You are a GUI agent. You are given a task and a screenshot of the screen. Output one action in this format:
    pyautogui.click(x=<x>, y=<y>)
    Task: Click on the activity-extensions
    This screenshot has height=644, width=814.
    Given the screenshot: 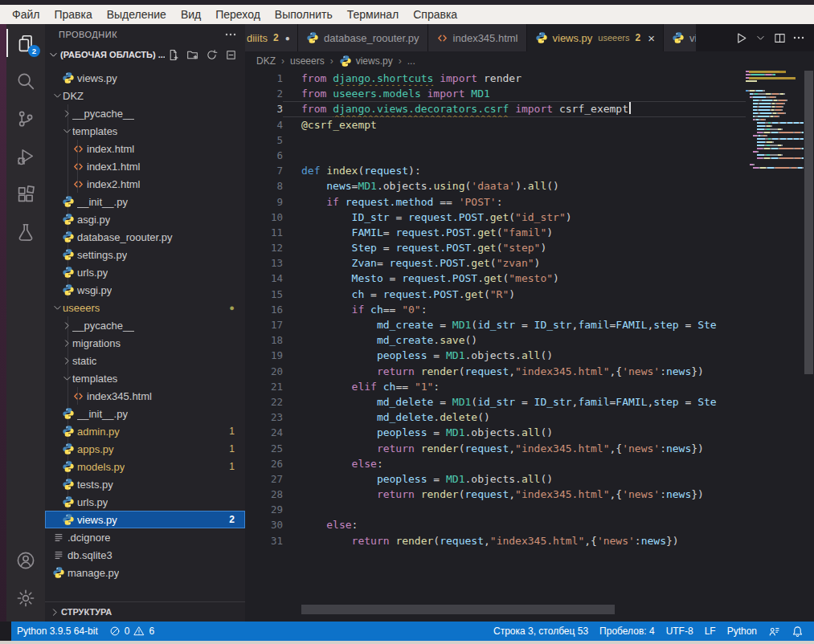 What is the action you would take?
    pyautogui.click(x=26, y=194)
    